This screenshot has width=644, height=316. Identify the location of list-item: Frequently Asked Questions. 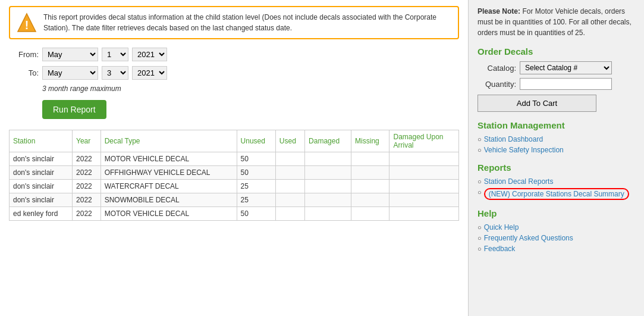
(557, 238).